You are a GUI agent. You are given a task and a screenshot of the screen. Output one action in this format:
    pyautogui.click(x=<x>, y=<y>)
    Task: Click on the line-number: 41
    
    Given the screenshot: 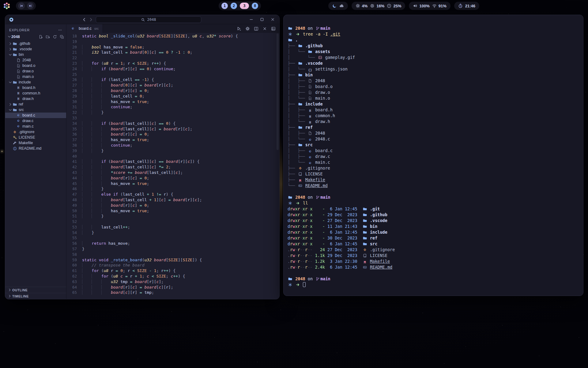 What is the action you would take?
    pyautogui.click(x=72, y=162)
    